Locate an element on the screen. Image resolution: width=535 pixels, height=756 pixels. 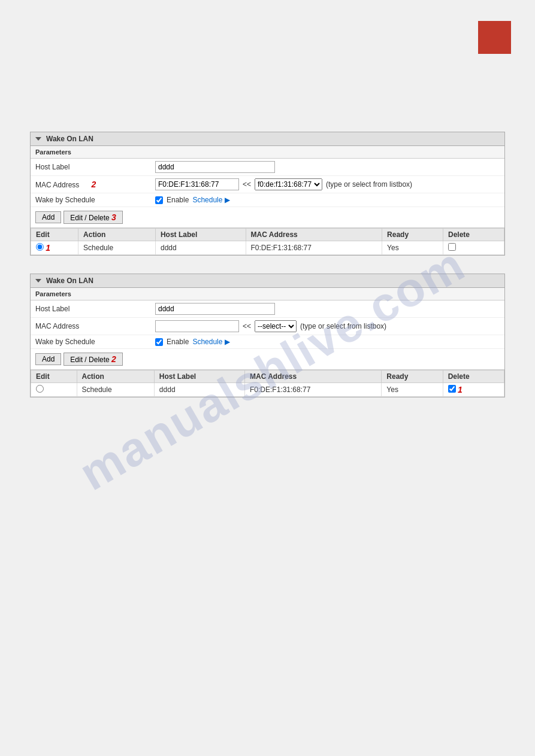
col-delete-1: Delete is located at coordinates (474, 235).